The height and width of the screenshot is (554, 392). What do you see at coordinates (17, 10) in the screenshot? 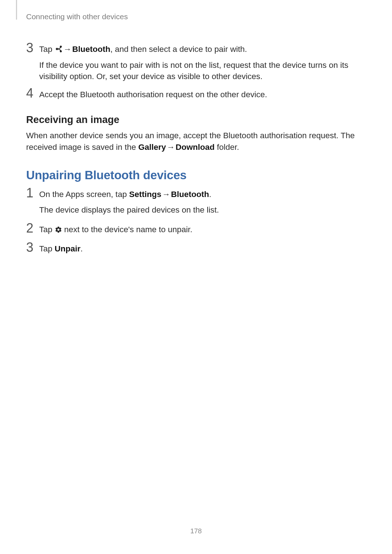
I see `header-rule-decor` at bounding box center [17, 10].